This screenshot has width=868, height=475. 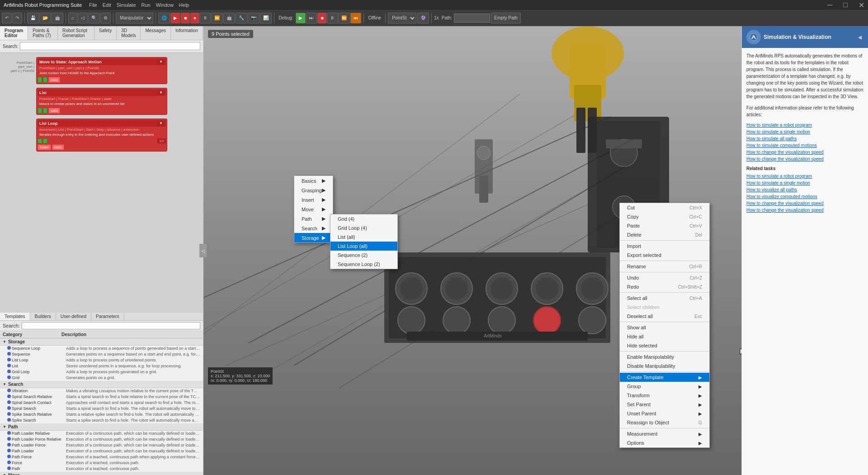 I want to click on ctx-copy: CopyCtrl+C, so click(x=665, y=217).